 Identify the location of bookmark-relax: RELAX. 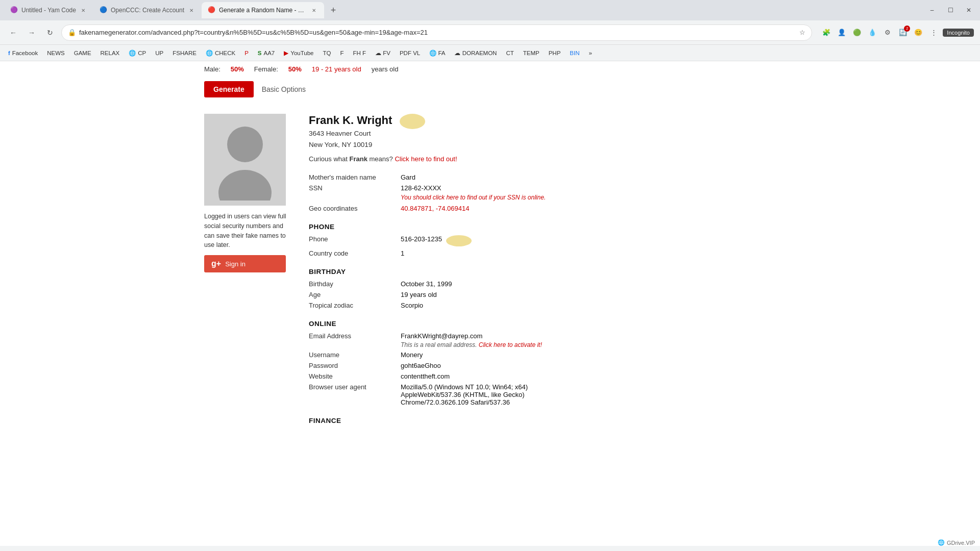
(110, 53).